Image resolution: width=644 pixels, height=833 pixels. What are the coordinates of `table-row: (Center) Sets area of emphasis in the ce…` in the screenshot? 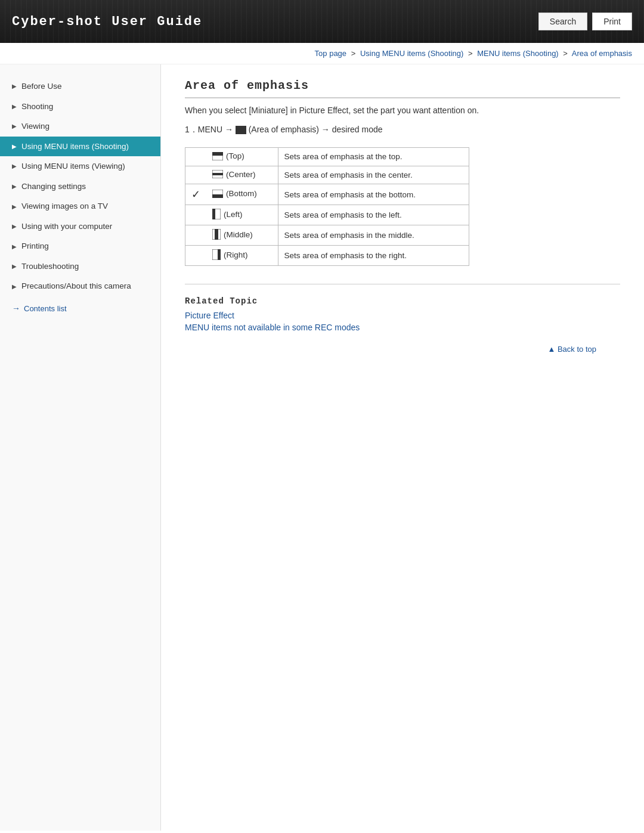 It's located at (327, 175).